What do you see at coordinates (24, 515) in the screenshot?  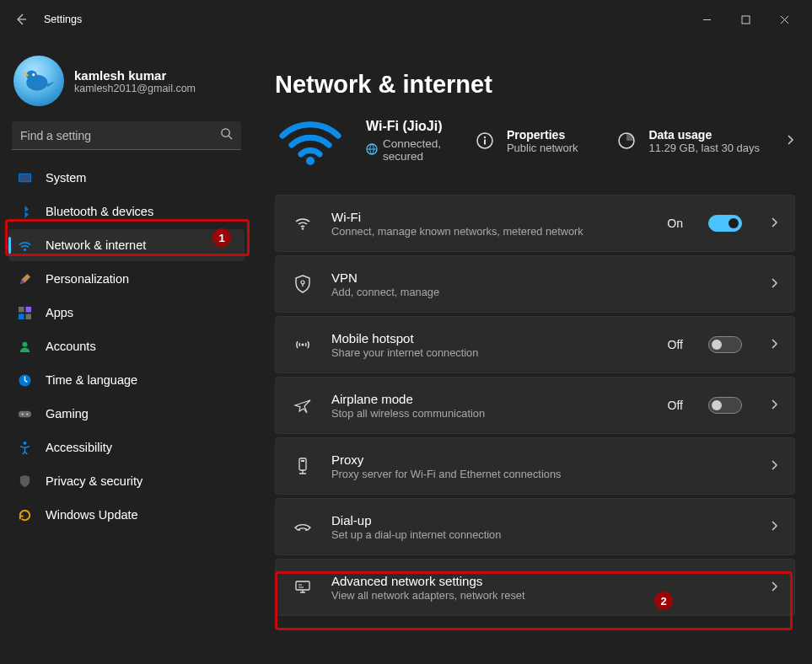 I see `update-icon` at bounding box center [24, 515].